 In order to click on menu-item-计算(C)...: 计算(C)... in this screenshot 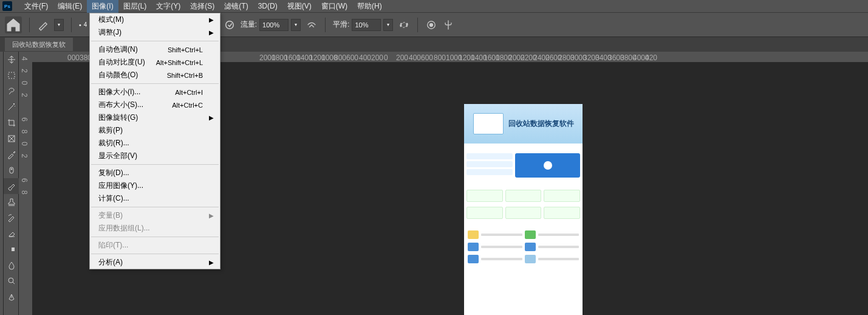, I will do `click(155, 198)`.